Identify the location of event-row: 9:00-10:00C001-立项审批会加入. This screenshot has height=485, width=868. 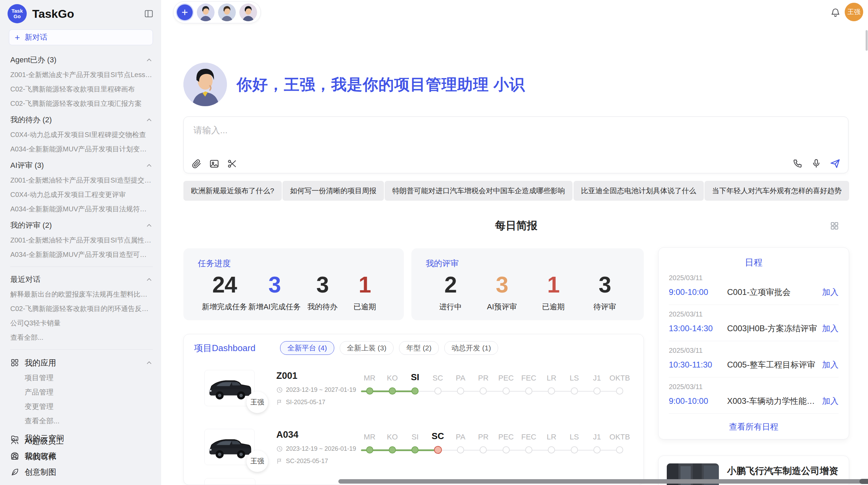
(754, 292).